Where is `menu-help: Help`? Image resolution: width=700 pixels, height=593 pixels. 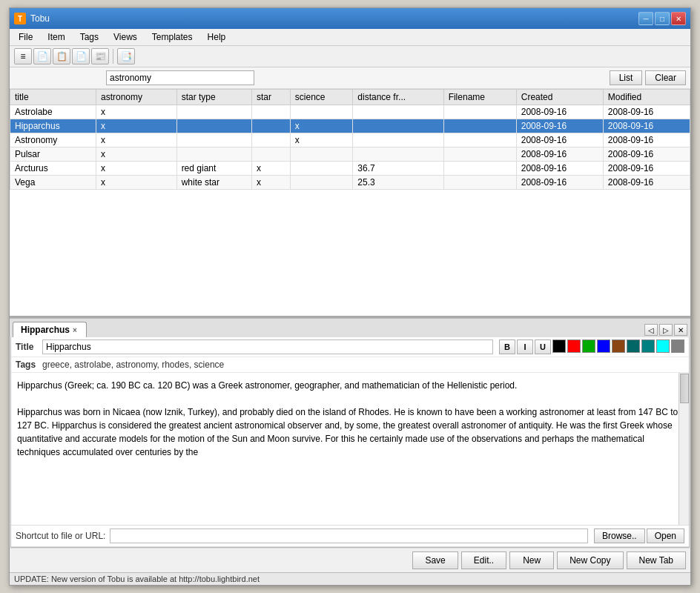 menu-help: Help is located at coordinates (217, 37).